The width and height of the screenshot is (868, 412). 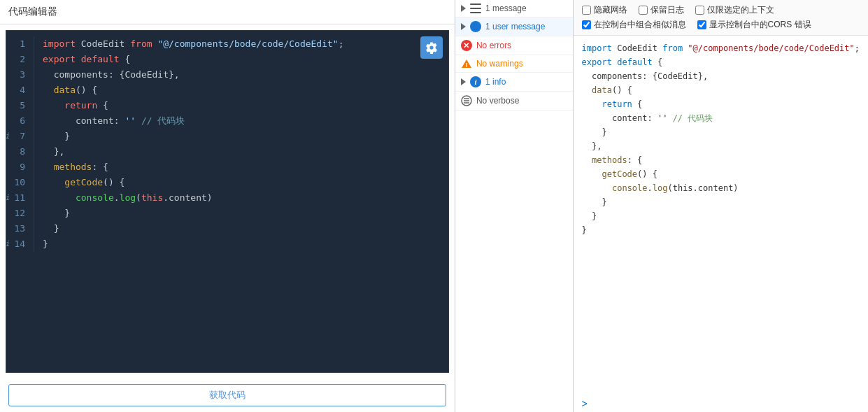 I want to click on co-line-3: components: {CodeEdit},, so click(x=720, y=76).